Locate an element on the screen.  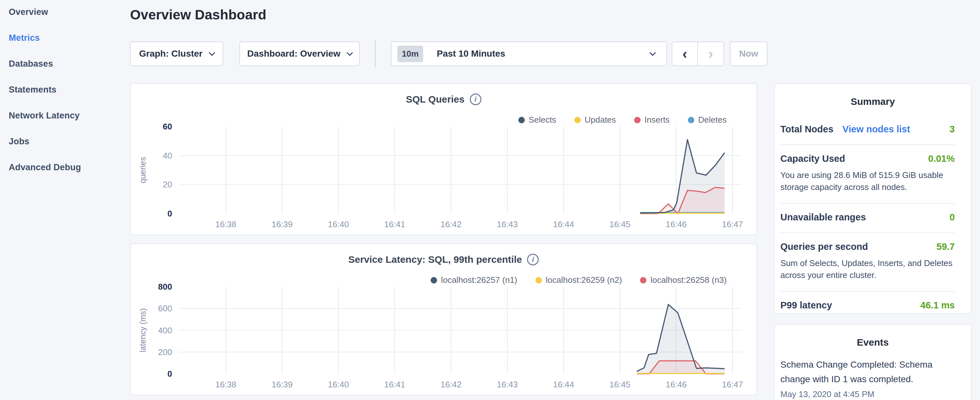
time-prev-button: ‹ is located at coordinates (685, 54).